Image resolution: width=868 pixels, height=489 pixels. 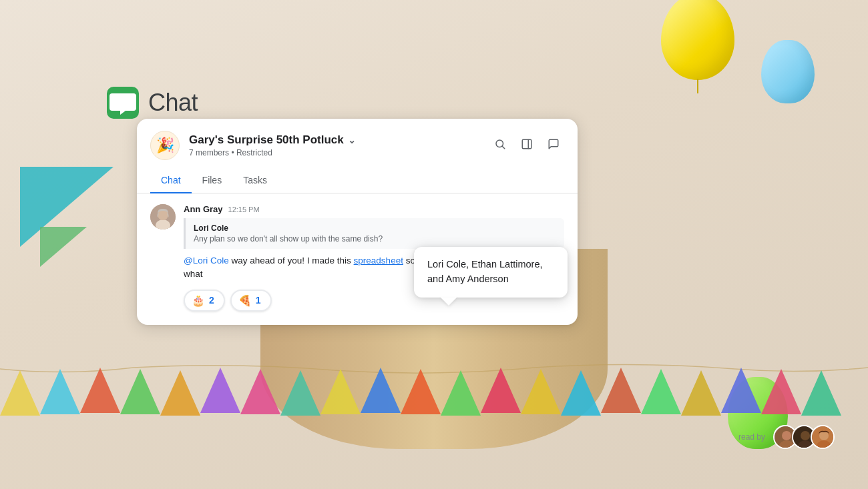 I want to click on search-button, so click(x=500, y=144).